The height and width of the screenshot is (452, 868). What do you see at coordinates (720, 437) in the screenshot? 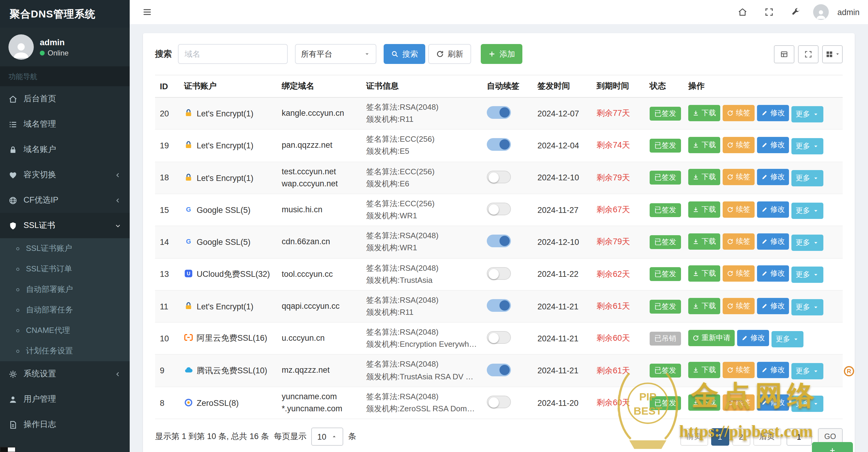
I see `page-button-1: 1` at bounding box center [720, 437].